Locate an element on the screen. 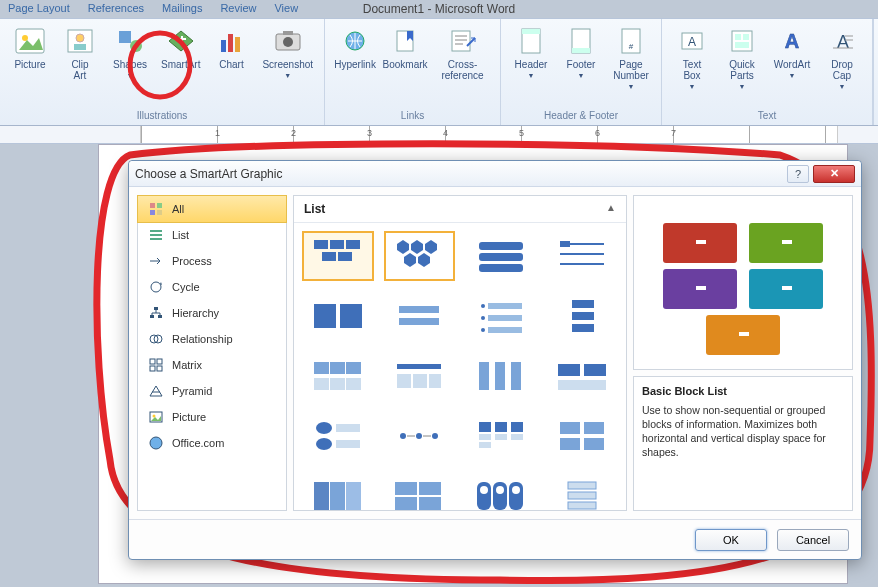 This screenshot has height=587, width=878. category-picture: Picture is located at coordinates (212, 417).